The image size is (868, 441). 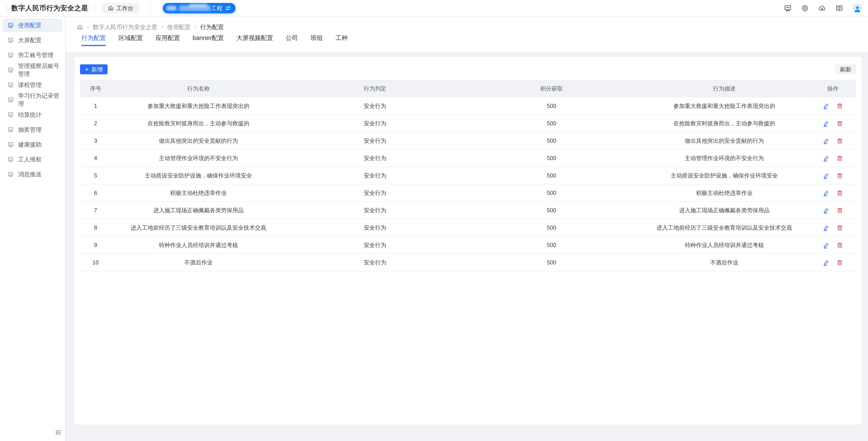 What do you see at coordinates (468, 69) in the screenshot?
I see `table-toolbar: + 新增 刷新` at bounding box center [468, 69].